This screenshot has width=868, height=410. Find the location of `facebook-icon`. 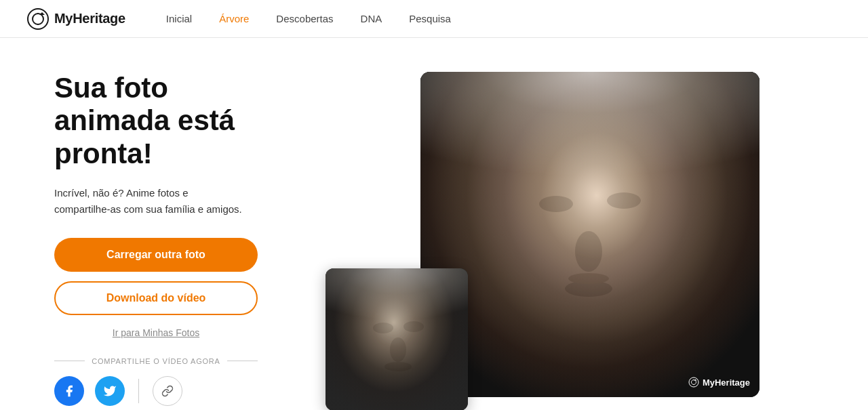

facebook-icon is located at coordinates (69, 391).